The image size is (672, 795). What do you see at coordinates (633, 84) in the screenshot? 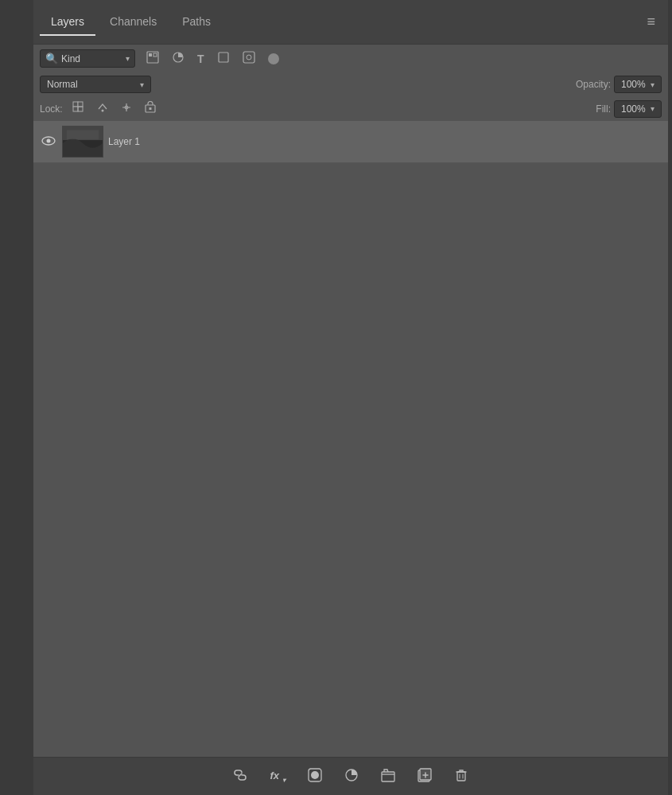
I see `opacity-value: 100%` at bounding box center [633, 84].